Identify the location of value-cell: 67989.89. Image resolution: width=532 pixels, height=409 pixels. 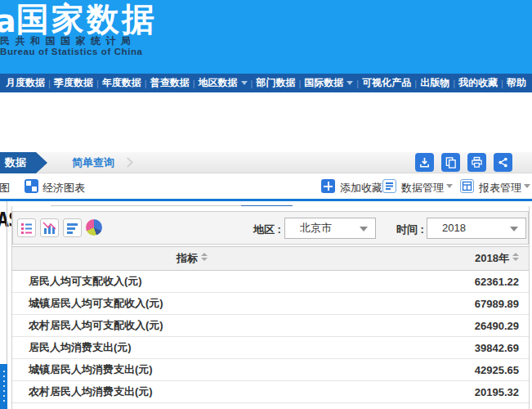
(447, 304).